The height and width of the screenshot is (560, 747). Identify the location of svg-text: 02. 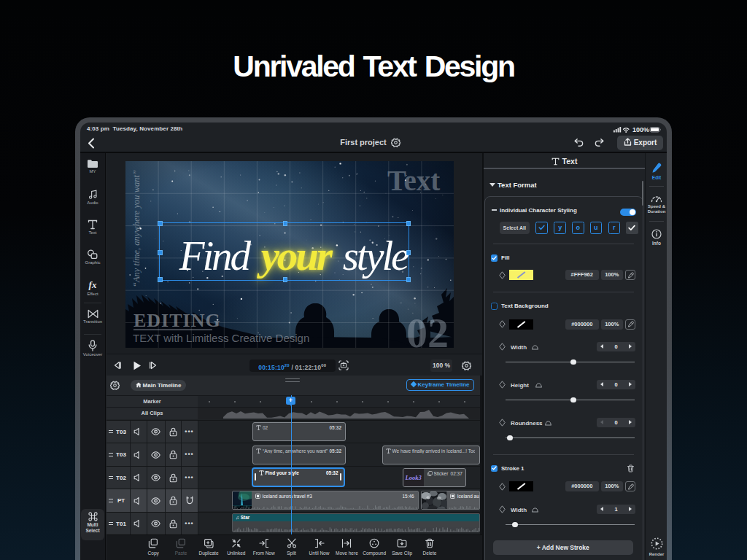
(427, 328).